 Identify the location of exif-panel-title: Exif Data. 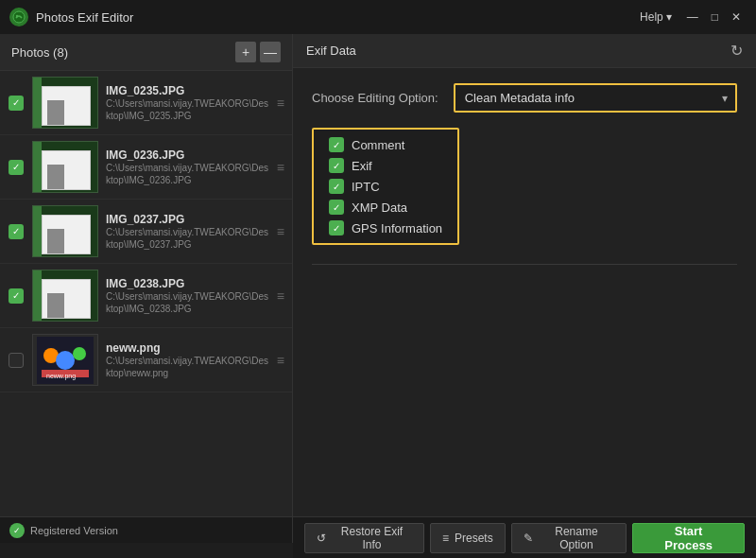
(331, 51).